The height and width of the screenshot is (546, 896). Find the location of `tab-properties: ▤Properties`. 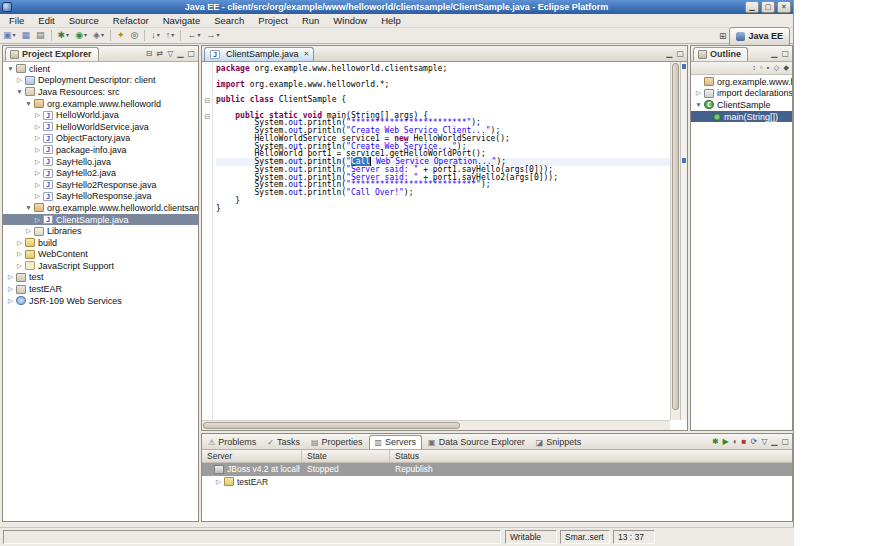

tab-properties: ▤Properties is located at coordinates (337, 442).